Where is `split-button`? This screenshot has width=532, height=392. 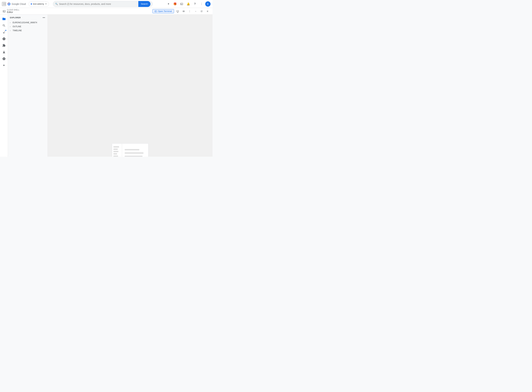
split-button is located at coordinates (184, 11).